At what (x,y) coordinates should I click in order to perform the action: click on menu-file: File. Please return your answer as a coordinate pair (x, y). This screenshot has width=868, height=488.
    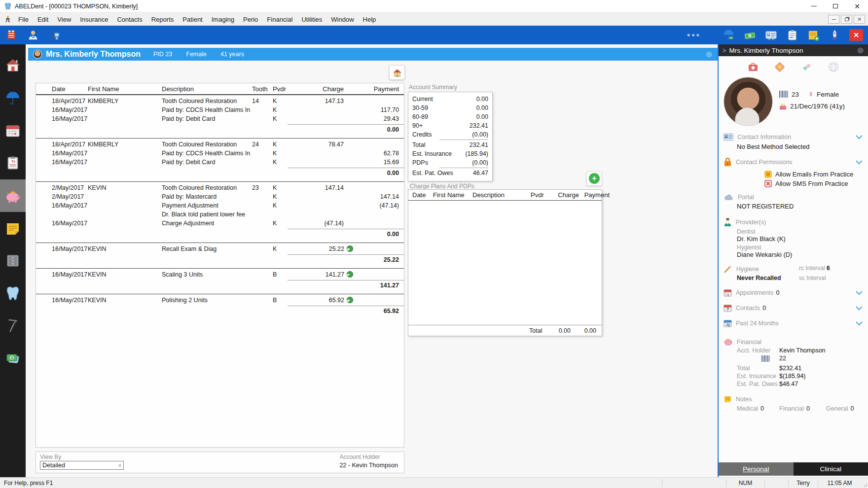
    Looking at the image, I should click on (24, 20).